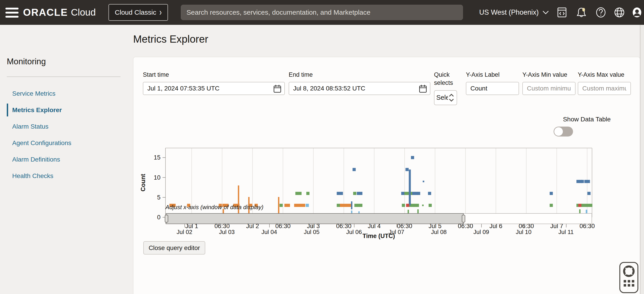 This screenshot has height=294, width=644. What do you see at coordinates (464, 219) in the screenshot?
I see `slider-handle-right` at bounding box center [464, 219].